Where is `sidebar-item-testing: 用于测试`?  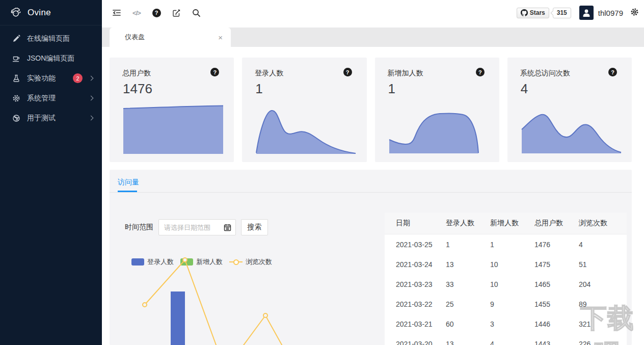
sidebar-item-testing: 用于测试 is located at coordinates (51, 118).